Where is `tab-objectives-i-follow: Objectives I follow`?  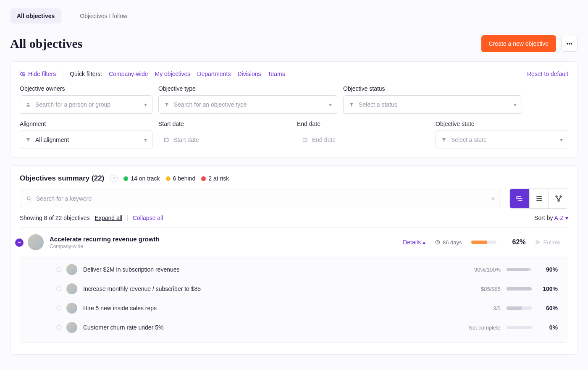 tab-objectives-i-follow: Objectives I follow is located at coordinates (103, 16).